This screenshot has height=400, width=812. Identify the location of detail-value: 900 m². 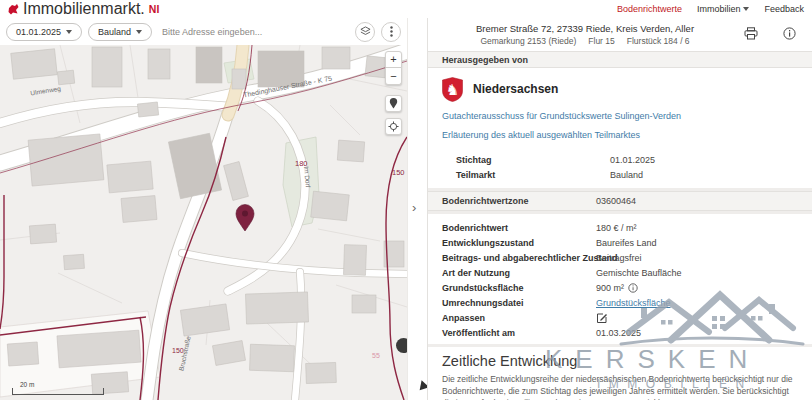
(610, 288).